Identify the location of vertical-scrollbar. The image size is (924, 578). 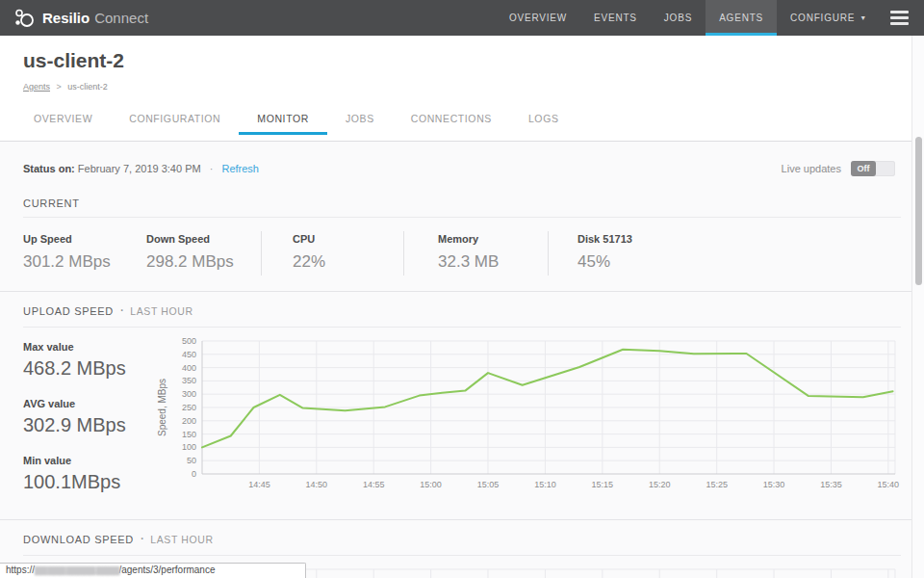
(918, 306).